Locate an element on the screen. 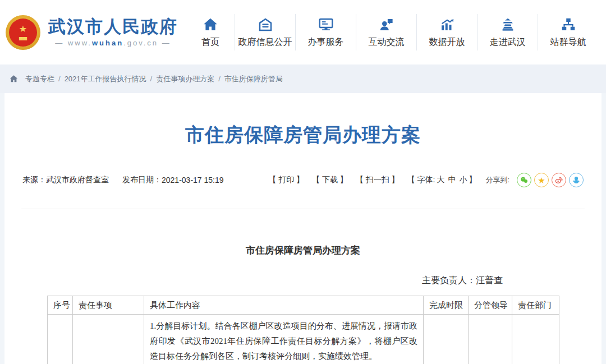  cell-content: 1.分解目标计划。结合各区棚户区改造项目的分布、进展情况，报请市政府印发《武汉市… is located at coordinates (284, 339).